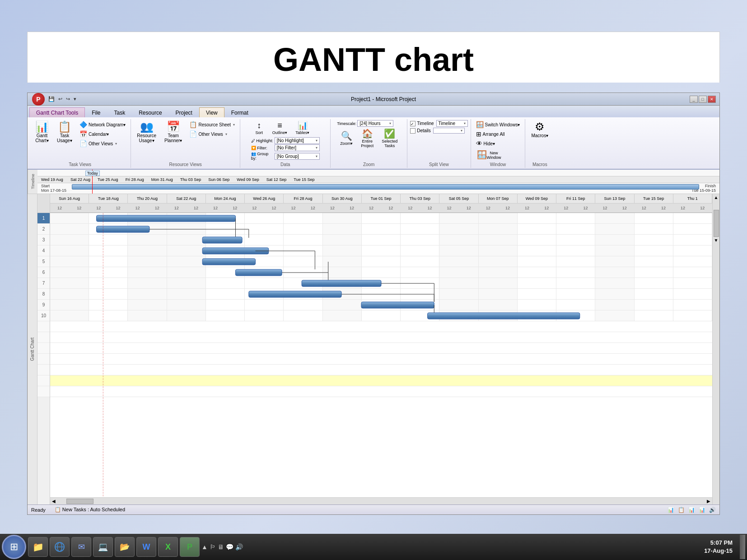 The width and height of the screenshot is (747, 560). I want to click on timeline-combo: Timeline ▾, so click(452, 124).